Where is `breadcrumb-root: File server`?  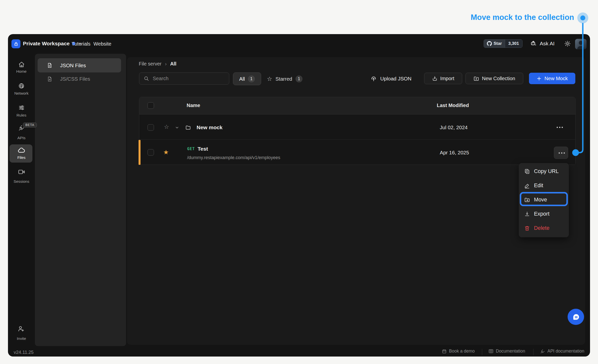 breadcrumb-root: File server is located at coordinates (150, 64).